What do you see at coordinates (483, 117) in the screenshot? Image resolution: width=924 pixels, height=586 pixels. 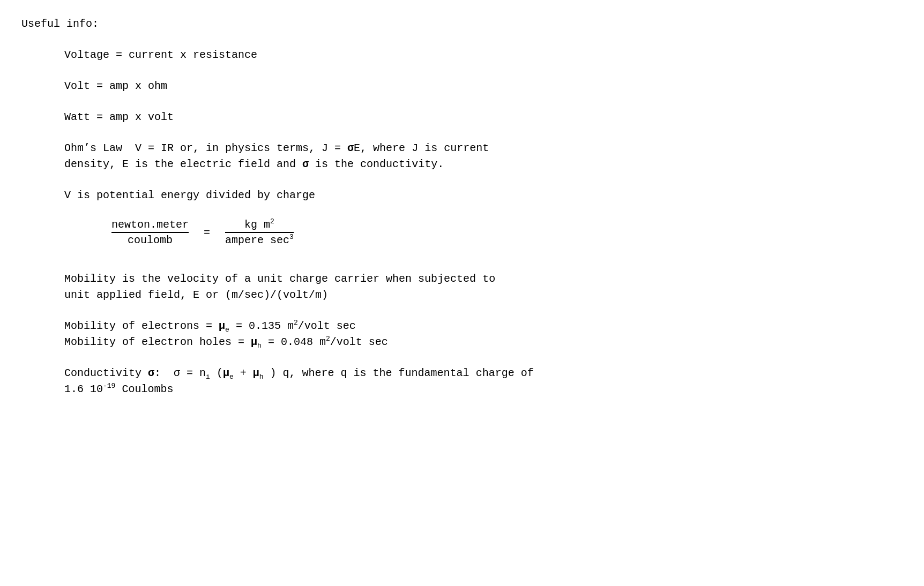 I see `watt-line: Watt = amp x volt` at bounding box center [483, 117].